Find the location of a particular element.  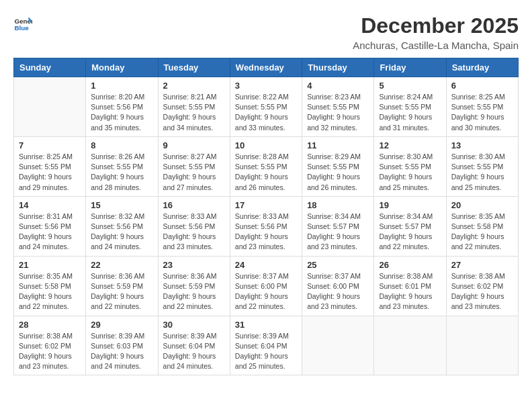

day-info: Sunrise: 8:31 AMSunset: 5:56 PMDaylight:… is located at coordinates (50, 232).